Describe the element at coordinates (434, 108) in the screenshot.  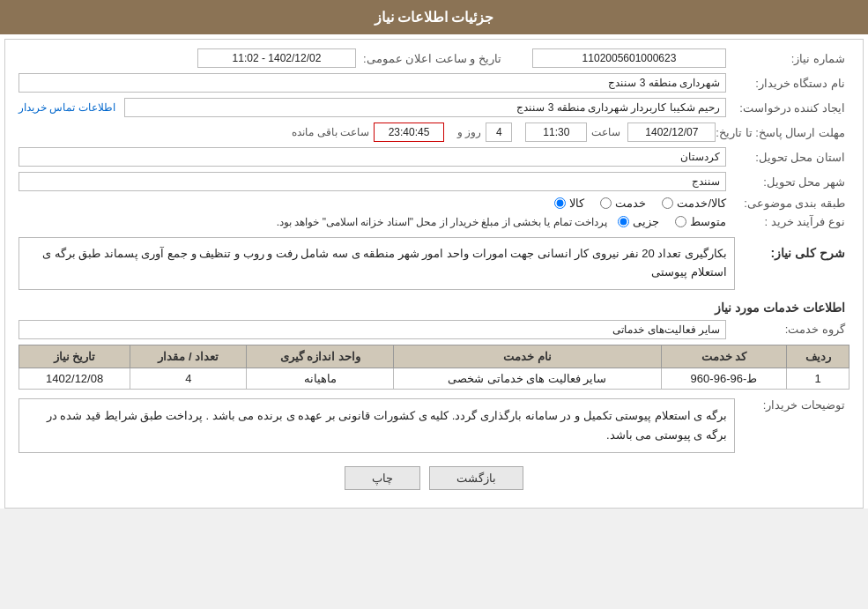
I see `creator-row: ایجاد کننده درخواست: رحیم شکیبا کاربردار…` at that location.